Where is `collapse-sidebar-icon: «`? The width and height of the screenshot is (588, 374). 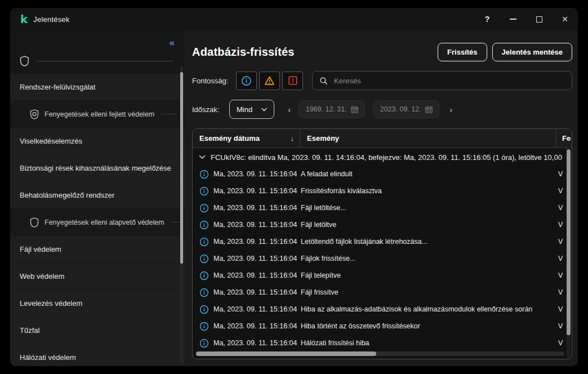
collapse-sidebar-icon: « is located at coordinates (172, 43).